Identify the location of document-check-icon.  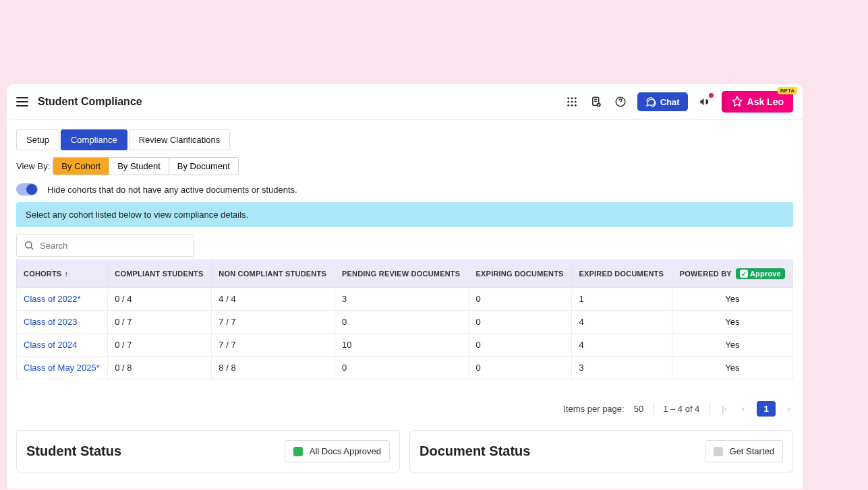
(596, 102).